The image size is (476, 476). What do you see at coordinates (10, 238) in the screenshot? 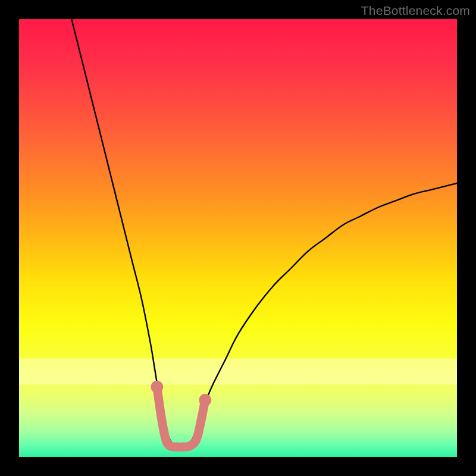
I see `frame-border-left` at bounding box center [10, 238].